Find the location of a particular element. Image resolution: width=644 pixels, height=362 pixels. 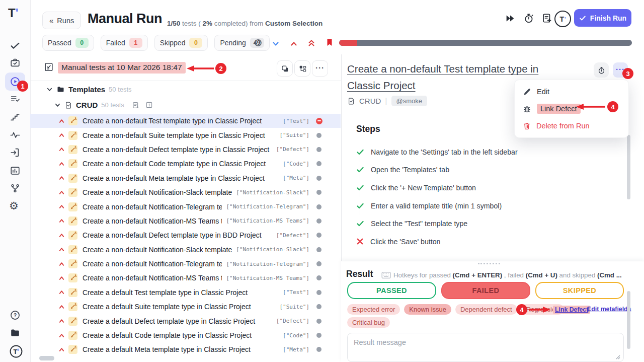

result-button-skipped: SKIPPED is located at coordinates (580, 291).